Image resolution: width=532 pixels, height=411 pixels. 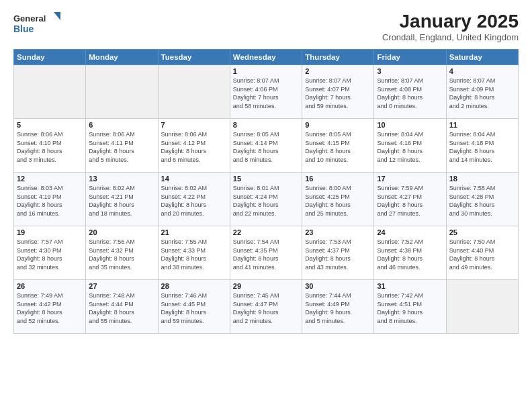 What do you see at coordinates (122, 253) in the screenshot?
I see `day-cell: 20Sunrise: 7:56 AM Sunset: 4:32 PM Dayli…` at bounding box center [122, 253].